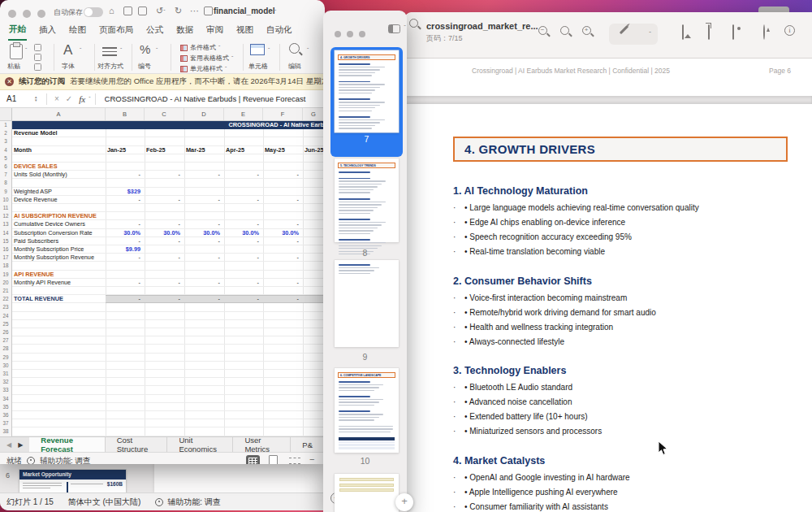 This screenshot has width=812, height=512. Describe the element at coordinates (169, 192) in the screenshot. I see `grid-row-9: Weighted ASP$329` at that location.